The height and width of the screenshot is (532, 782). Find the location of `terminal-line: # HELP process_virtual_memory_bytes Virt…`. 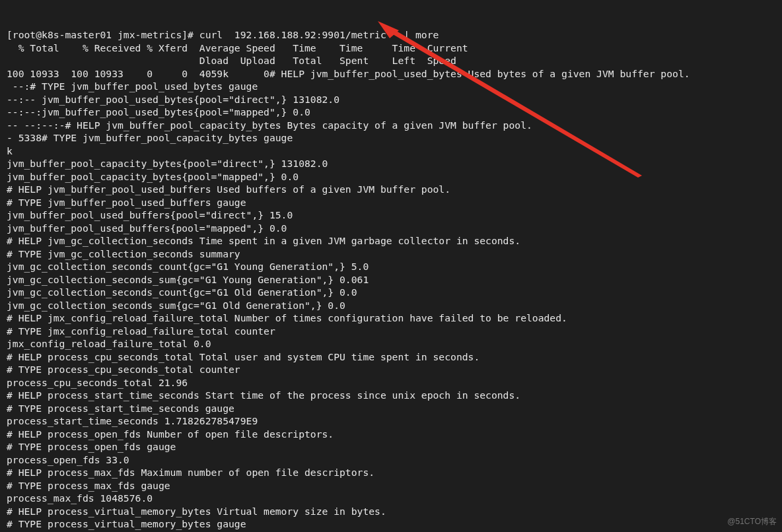

terminal-line: # HELP process_virtual_memory_bytes Virt… is located at coordinates (391, 512).